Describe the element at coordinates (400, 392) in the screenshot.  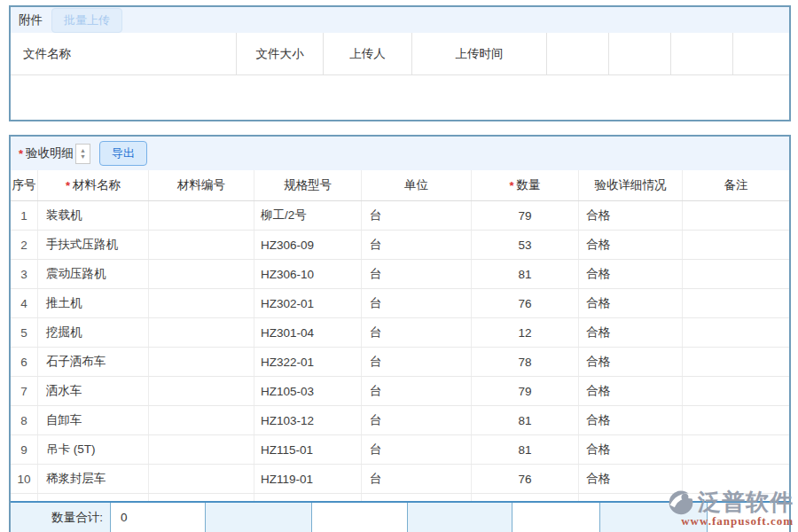
I see `table-row: 7 洒水车 HZ105-03 台 79 合格` at that location.